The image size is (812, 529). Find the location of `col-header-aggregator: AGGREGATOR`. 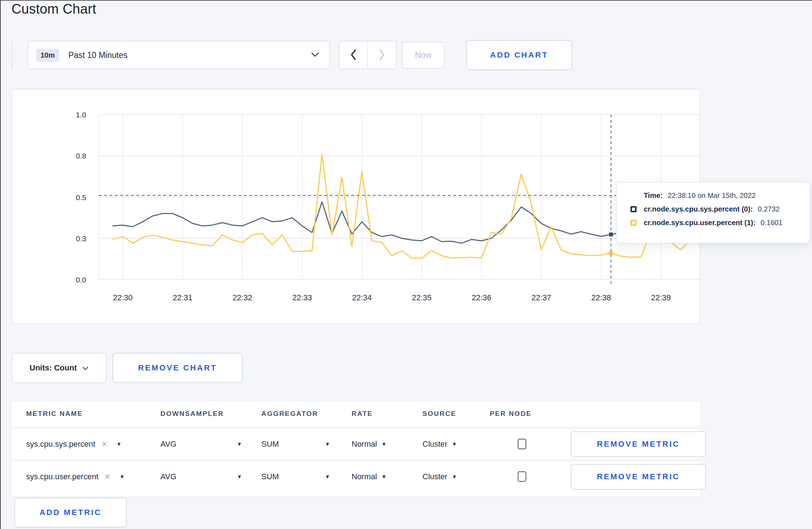

col-header-aggregator: AGGREGATOR is located at coordinates (306, 414).